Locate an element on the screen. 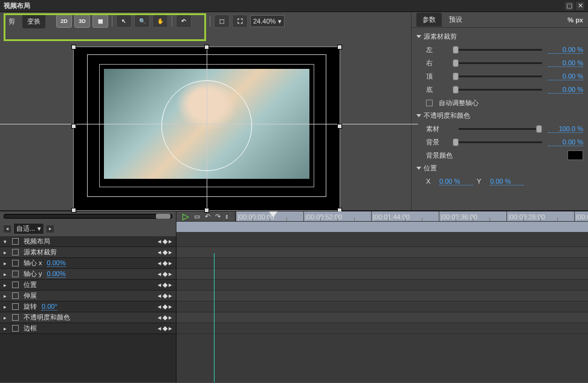 Image resolution: width=588 pixels, height=383 pixels. track-header: ▸轴心 y0.00%◂◆▸ is located at coordinates (88, 274).